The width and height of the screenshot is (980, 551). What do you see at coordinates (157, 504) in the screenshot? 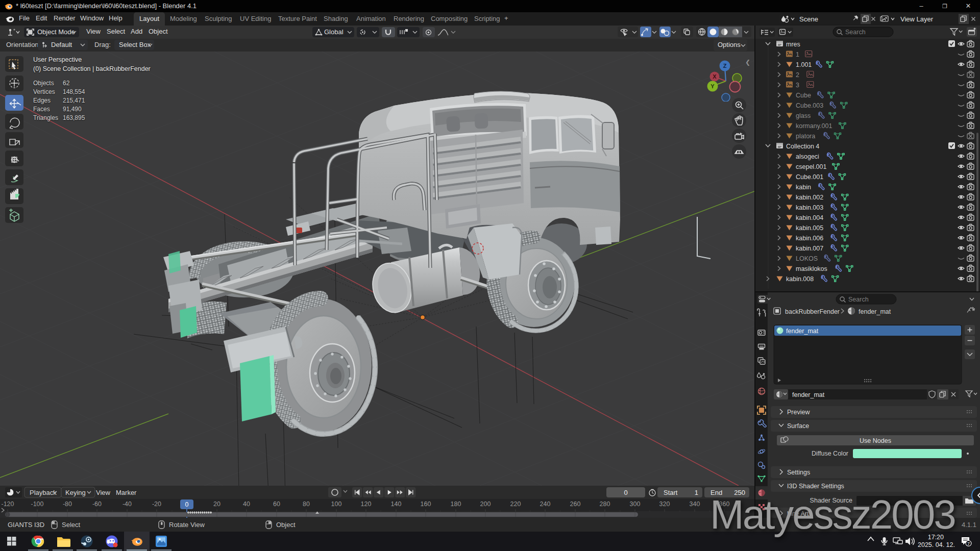
I see `svg-text: -20` at bounding box center [157, 504].